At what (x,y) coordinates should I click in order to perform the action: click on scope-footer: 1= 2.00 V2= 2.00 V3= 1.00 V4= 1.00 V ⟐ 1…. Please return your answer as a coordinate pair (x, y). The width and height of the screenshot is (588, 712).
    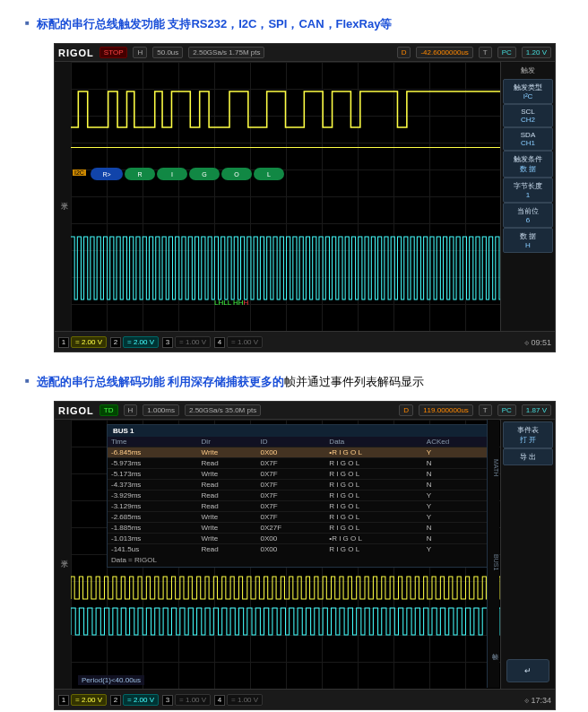
    Looking at the image, I should click on (305, 699).